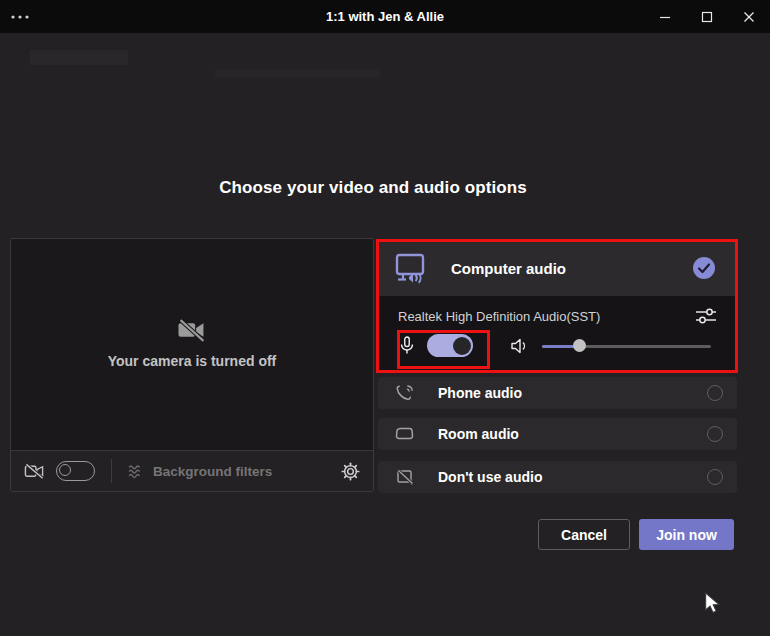 The width and height of the screenshot is (770, 636). What do you see at coordinates (558, 434) in the screenshot?
I see `room-audio-option: Room audio` at bounding box center [558, 434].